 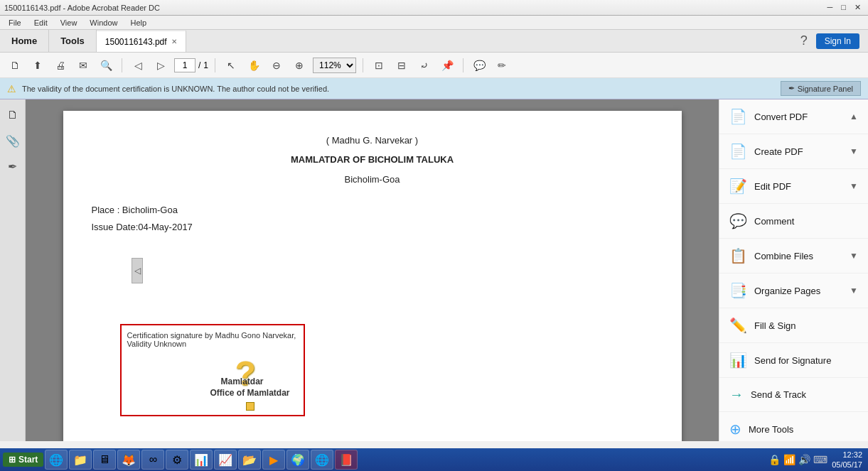 What do you see at coordinates (346, 460) in the screenshot?
I see `taskbar-acrobat-icon: 📕` at bounding box center [346, 460].